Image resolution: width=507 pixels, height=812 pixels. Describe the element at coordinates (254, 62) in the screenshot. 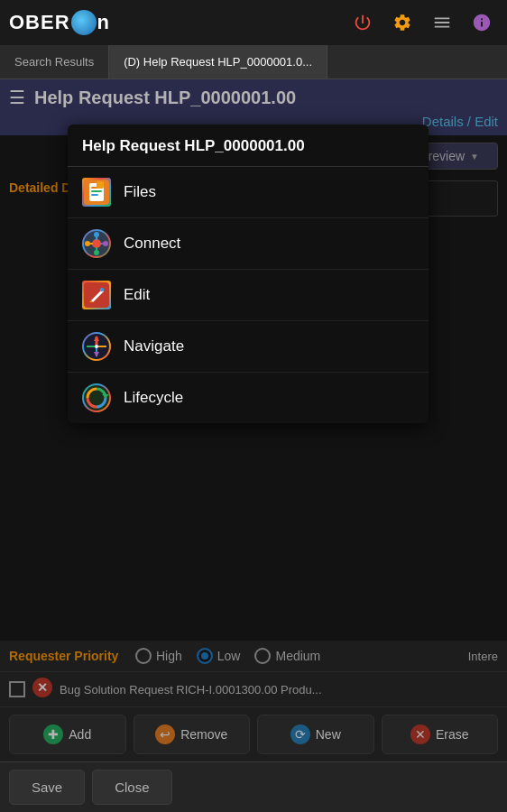

I see `tab-bar: Search Results (D) Help Request HLP_0000…` at that location.